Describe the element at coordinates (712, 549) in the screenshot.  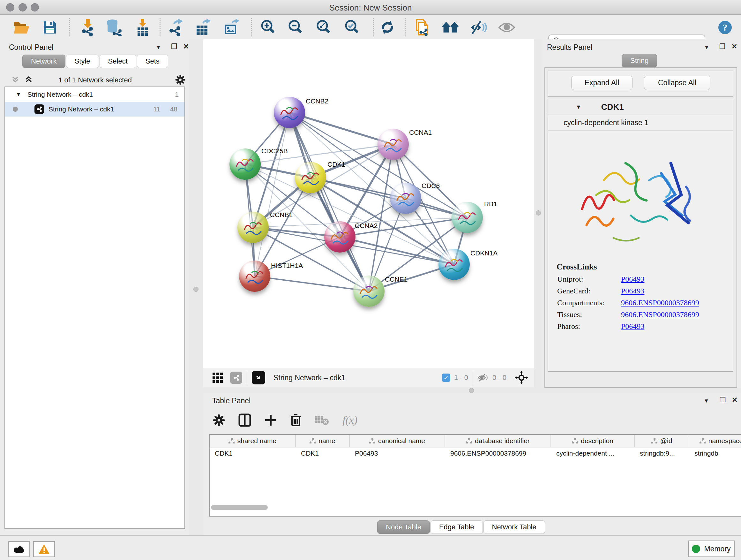
I see `memory-button: Memory` at that location.